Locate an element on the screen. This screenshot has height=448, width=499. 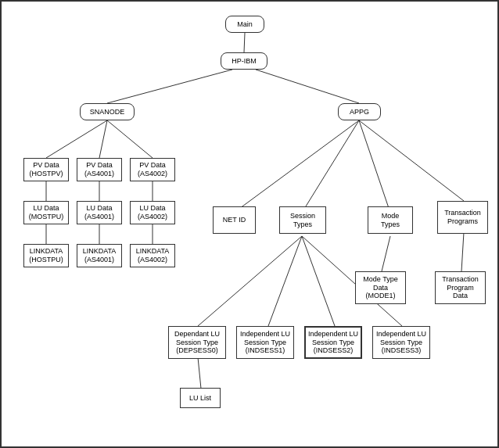
node-ind-lu1: Independent LU Session Type (INDSESS1) is located at coordinates (265, 342).